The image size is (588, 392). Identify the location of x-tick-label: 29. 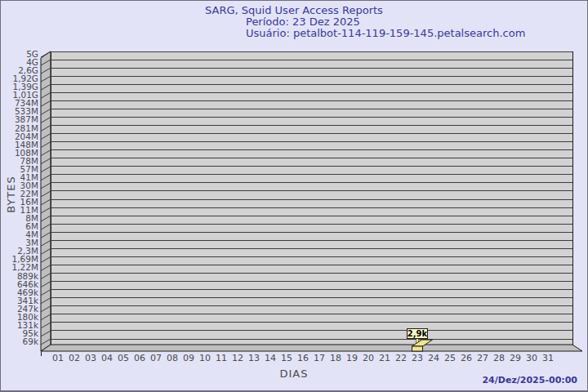
(515, 358).